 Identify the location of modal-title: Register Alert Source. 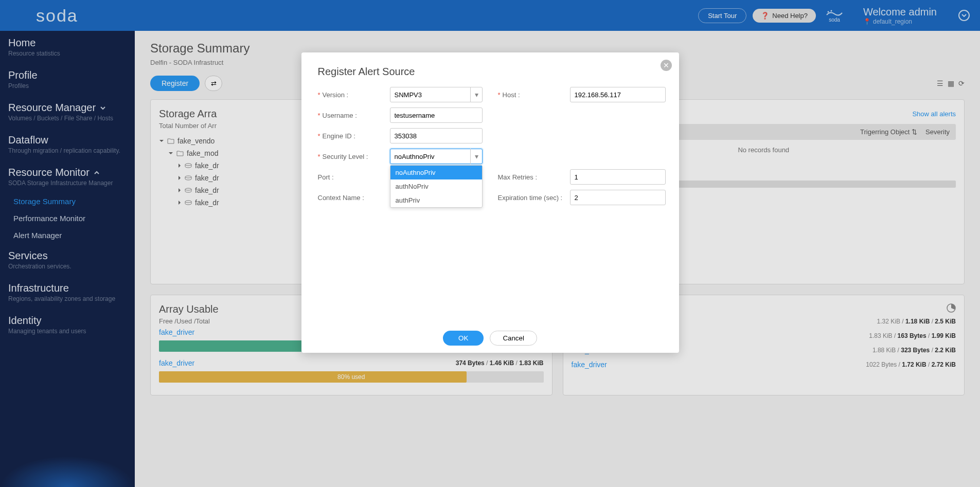
(490, 70).